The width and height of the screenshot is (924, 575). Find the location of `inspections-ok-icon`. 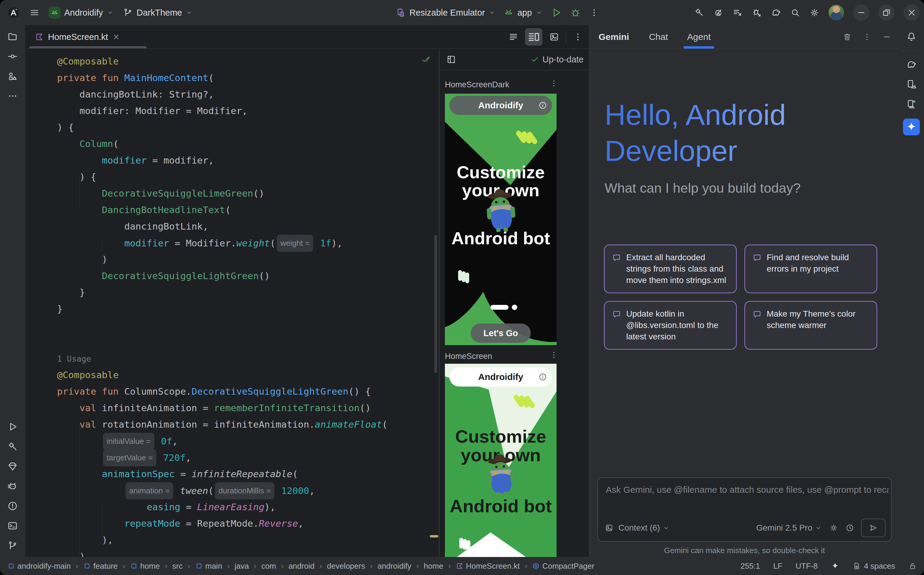

inspections-ok-icon is located at coordinates (426, 59).